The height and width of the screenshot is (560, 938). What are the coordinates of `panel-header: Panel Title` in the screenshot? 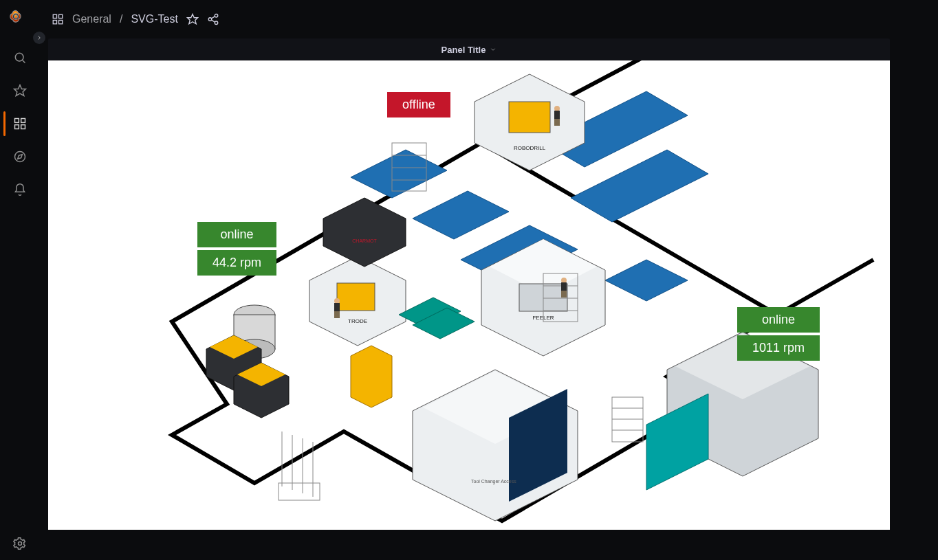 It's located at (469, 49).